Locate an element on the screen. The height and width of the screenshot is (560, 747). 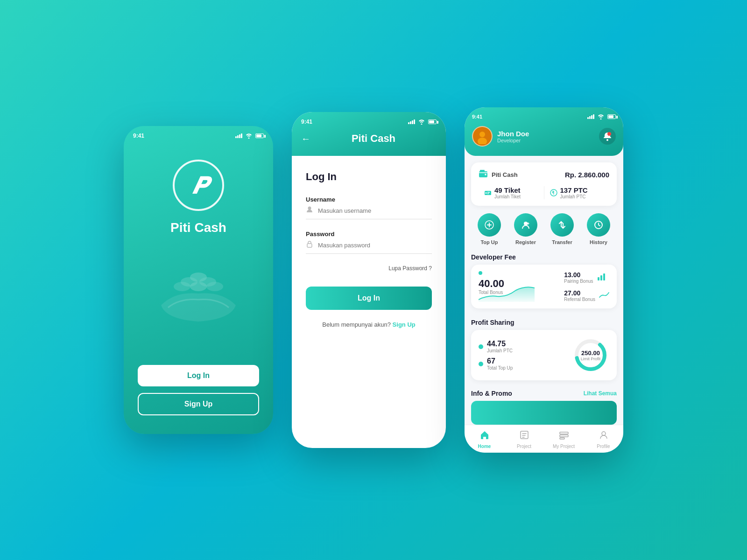
battery-icon-login is located at coordinates (432, 122).